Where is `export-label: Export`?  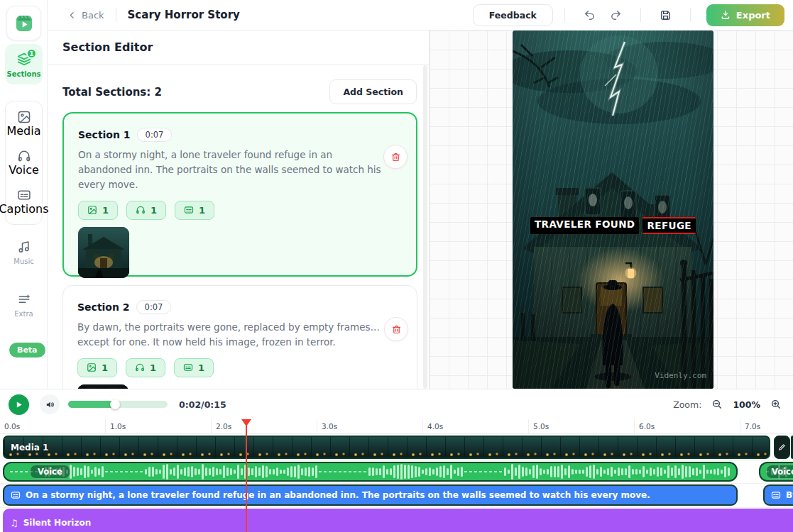
export-label: Export is located at coordinates (753, 16).